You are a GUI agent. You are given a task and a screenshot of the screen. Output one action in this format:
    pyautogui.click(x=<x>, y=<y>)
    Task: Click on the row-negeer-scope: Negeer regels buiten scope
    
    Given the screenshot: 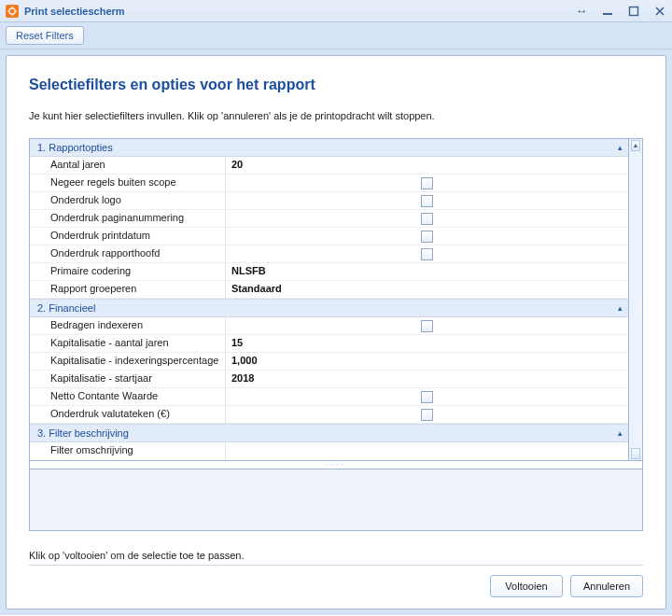 What is the action you would take?
    pyautogui.click(x=329, y=183)
    